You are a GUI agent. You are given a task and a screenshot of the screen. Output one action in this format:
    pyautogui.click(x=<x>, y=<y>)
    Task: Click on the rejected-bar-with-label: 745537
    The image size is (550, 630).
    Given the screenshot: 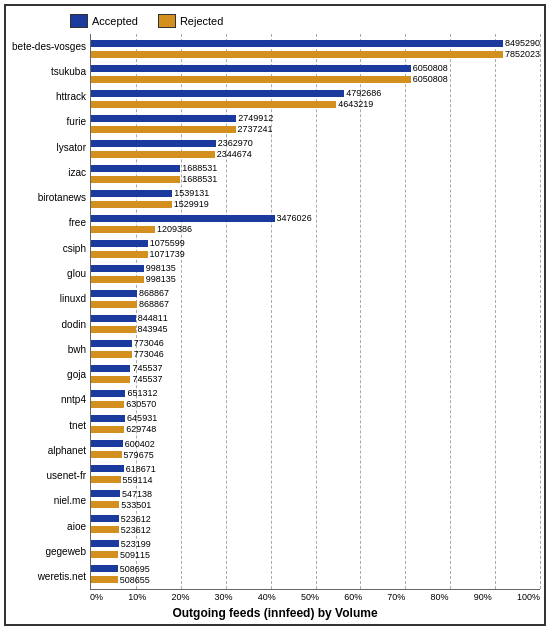 What is the action you would take?
    pyautogui.click(x=316, y=379)
    